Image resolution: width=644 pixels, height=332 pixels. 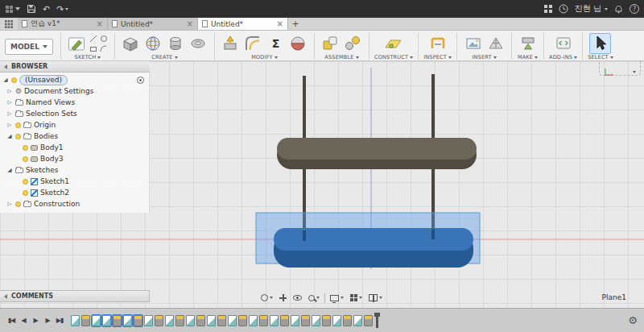 What do you see at coordinates (74, 170) in the screenshot?
I see `browser-row-sketches: ◢ Sketches` at bounding box center [74, 170].